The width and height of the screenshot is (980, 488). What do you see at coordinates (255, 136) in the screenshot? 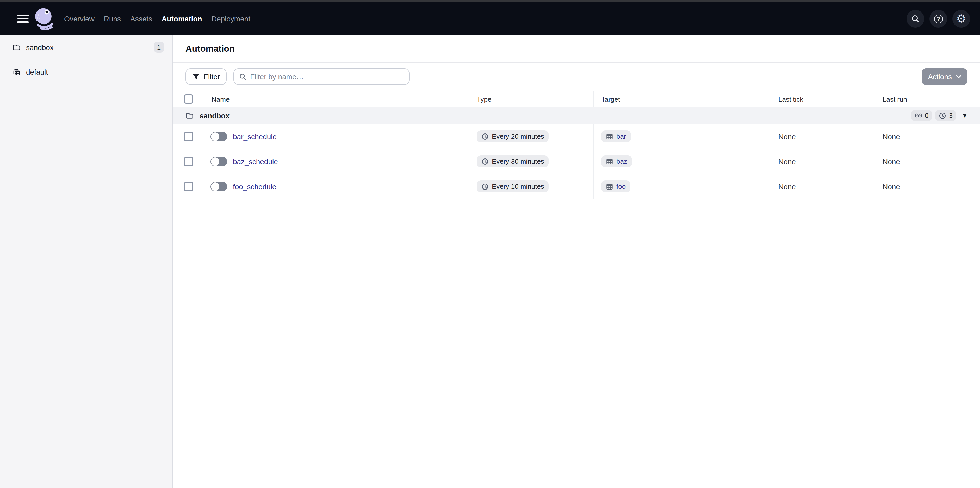
I see `schedule-link: bar_schedule` at bounding box center [255, 136].